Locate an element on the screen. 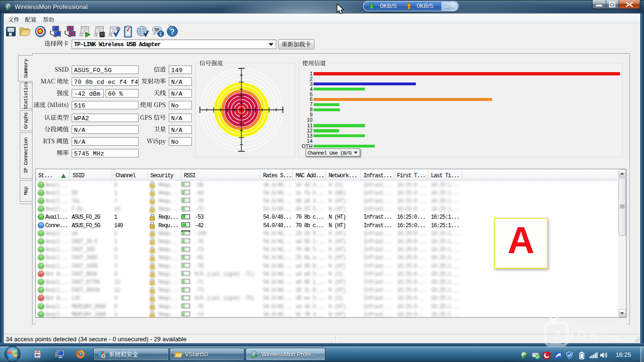  svg-text: i is located at coordinates (161, 34).